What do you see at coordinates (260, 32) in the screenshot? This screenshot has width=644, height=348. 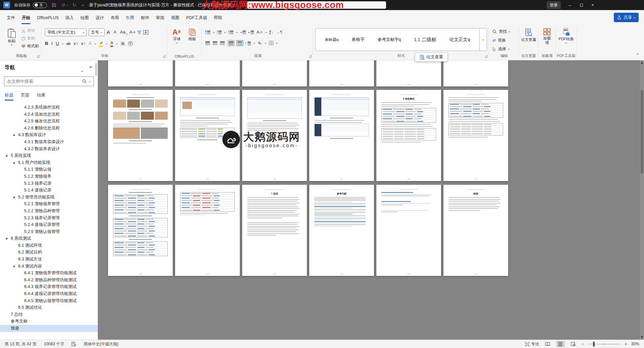 I see `asian-layout-button: A⇄` at bounding box center [260, 32].